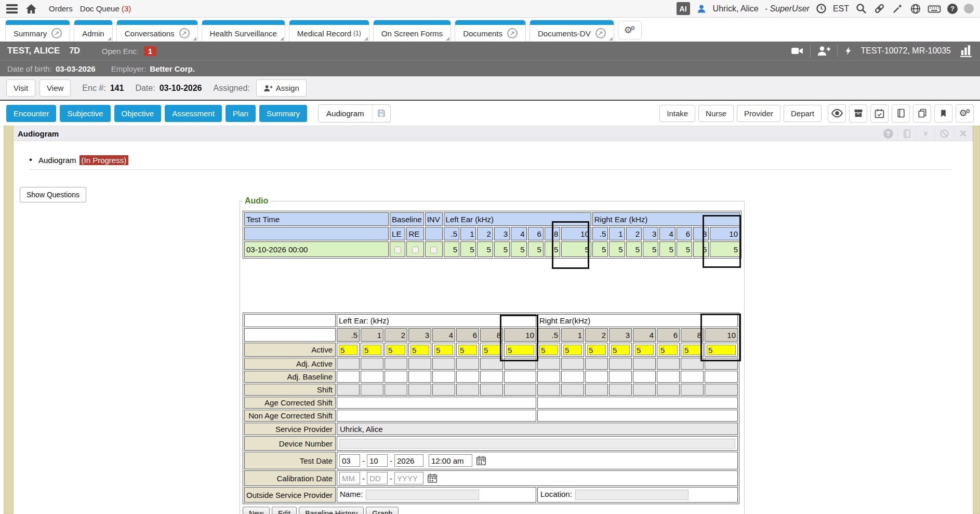 Image resolution: width=980 pixels, height=514 pixels. Describe the element at coordinates (382, 510) in the screenshot. I see `graph-button: Graph` at that location.